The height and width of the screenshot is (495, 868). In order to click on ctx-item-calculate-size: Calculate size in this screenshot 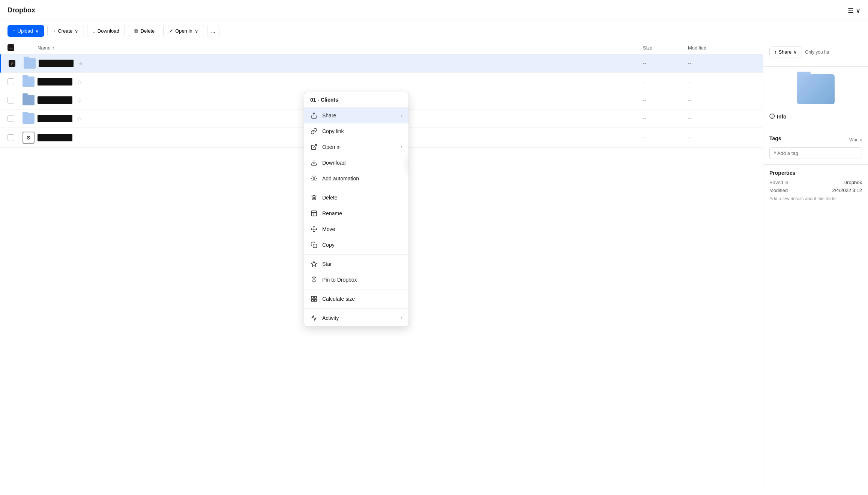, I will do `click(356, 299)`.